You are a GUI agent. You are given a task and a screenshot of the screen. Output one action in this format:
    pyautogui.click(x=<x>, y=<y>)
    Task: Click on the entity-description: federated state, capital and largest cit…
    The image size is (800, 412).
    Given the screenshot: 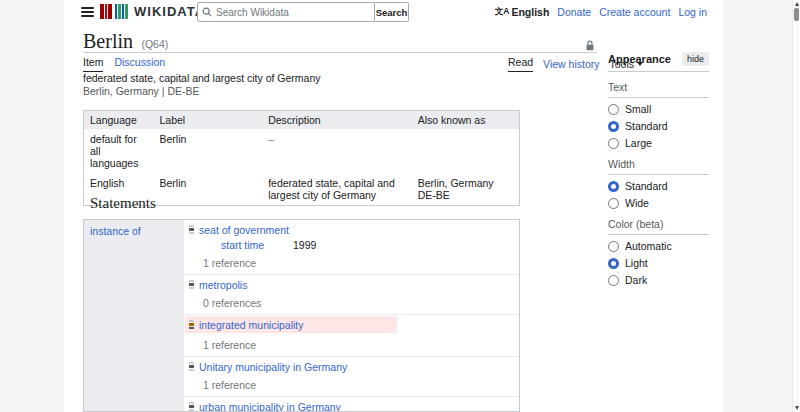 What is the action you would take?
    pyautogui.click(x=202, y=78)
    